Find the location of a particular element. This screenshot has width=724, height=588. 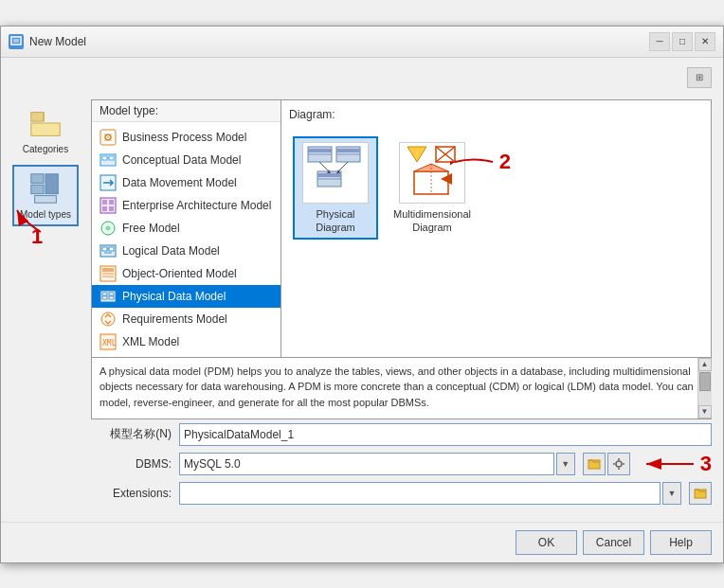

physical-icon is located at coordinates (108, 296).